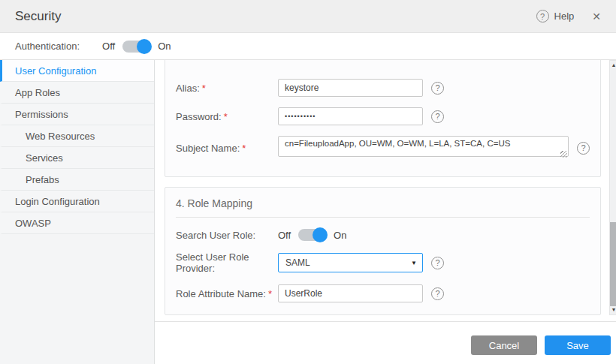  I want to click on sidebar-item-prefabs: Prefabs, so click(77, 180).